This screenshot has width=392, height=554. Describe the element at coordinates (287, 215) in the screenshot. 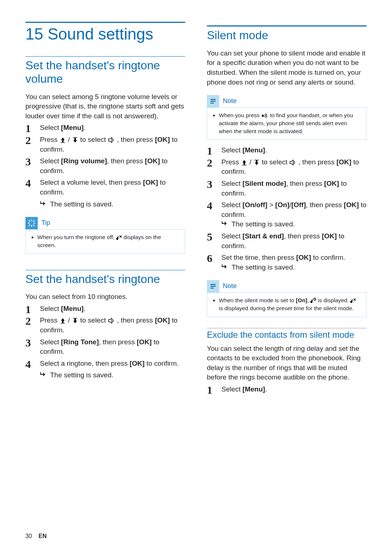

I see `step-item: Select [On/off] > [On]/[Off], then press…` at that location.